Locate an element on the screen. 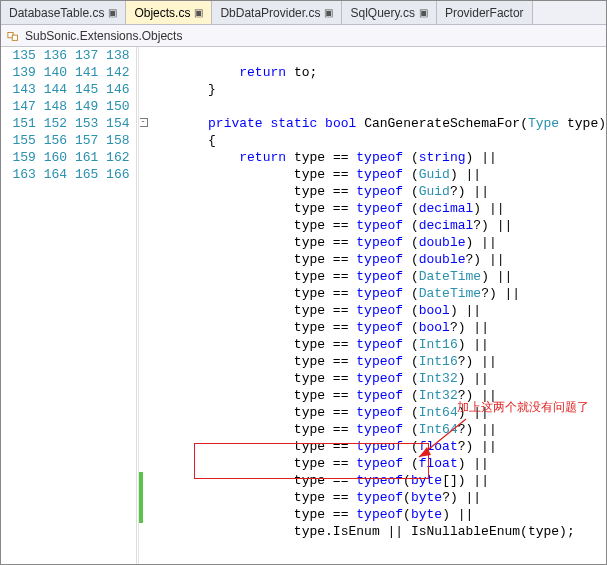  tab-objects: Objects.cs▣ is located at coordinates (169, 12).